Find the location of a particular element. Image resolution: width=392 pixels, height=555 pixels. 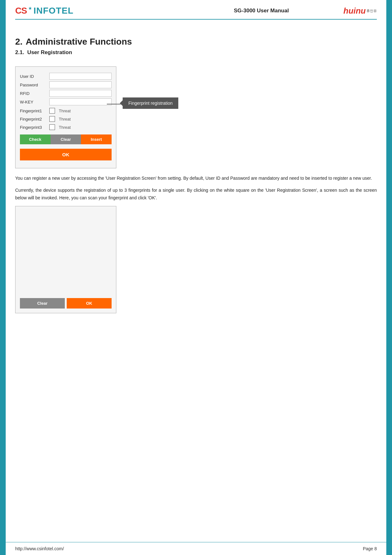

page-header: CS ★ INFOTEL SG-3000 User Manual huinu 휴… is located at coordinates (196, 10).